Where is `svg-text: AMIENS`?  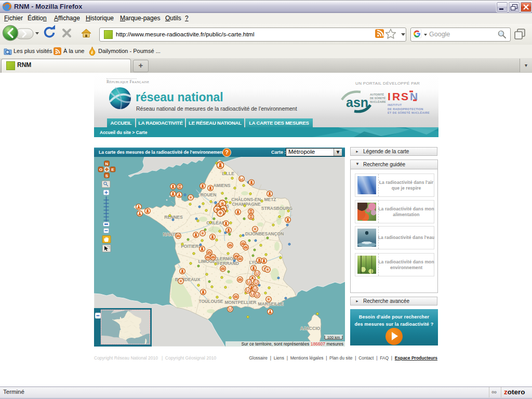
svg-text: AMIENS is located at coordinates (221, 185).